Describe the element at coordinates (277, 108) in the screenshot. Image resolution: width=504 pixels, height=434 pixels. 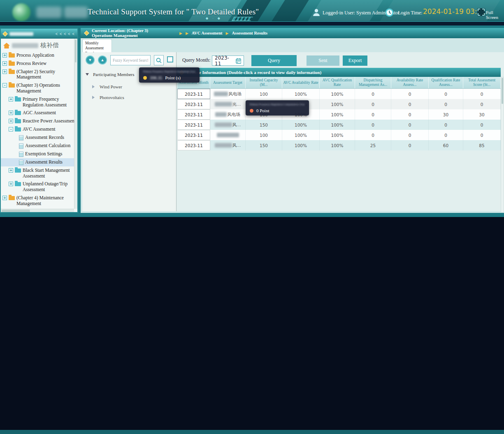
I see `chart-tooltip: Primary Frequency Regulation Compensatio…` at that location.